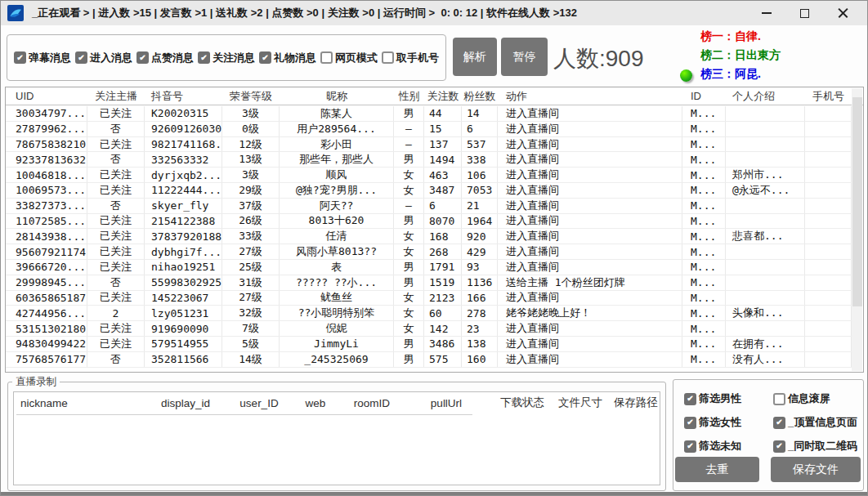  I want to click on cell-douyin-id: skyer_fly, so click(183, 206).